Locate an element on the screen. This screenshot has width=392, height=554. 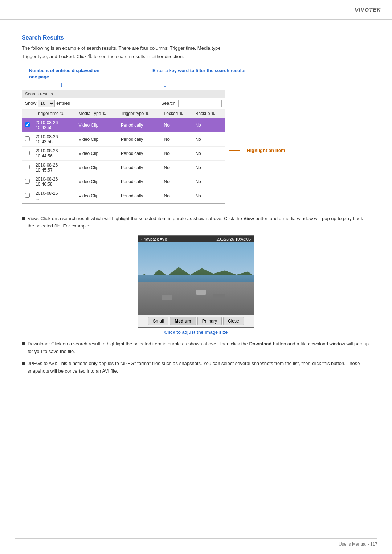
top-annotations: Numbers of entries displayed on one page… is located at coordinates (196, 74).